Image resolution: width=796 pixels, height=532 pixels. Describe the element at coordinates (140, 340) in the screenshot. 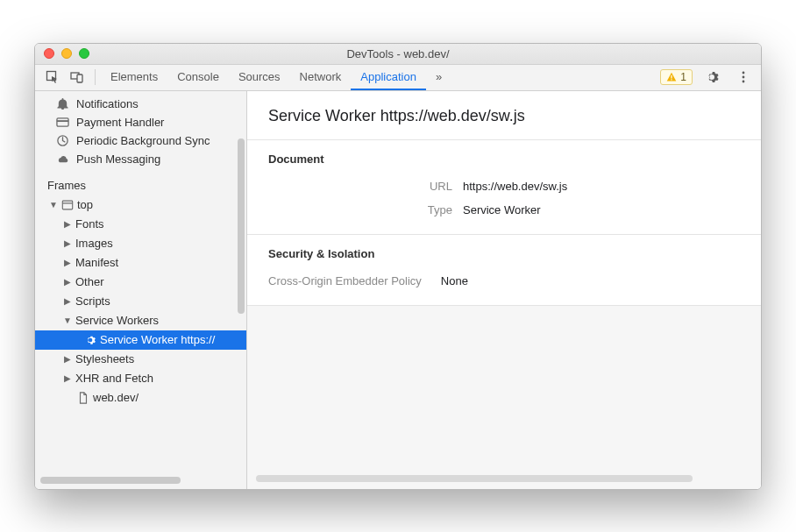

I see `tree-node-service-worker-selected: Service Worker https://` at that location.